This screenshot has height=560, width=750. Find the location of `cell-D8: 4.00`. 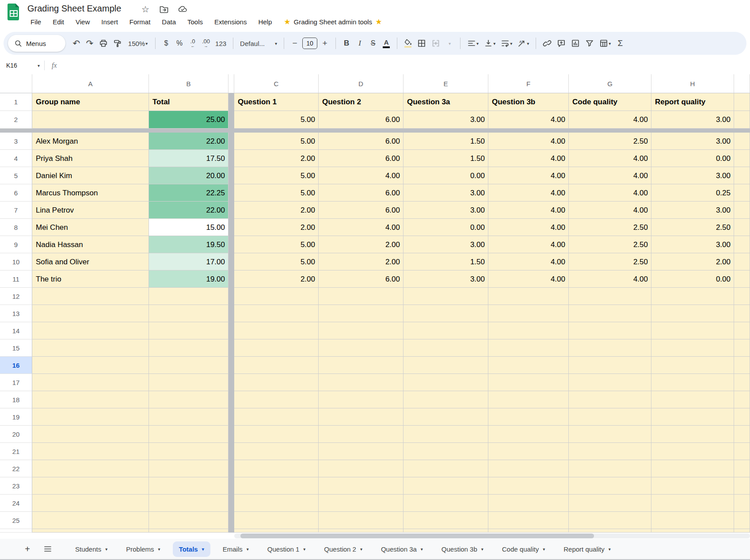

cell-D8: 4.00 is located at coordinates (361, 227).